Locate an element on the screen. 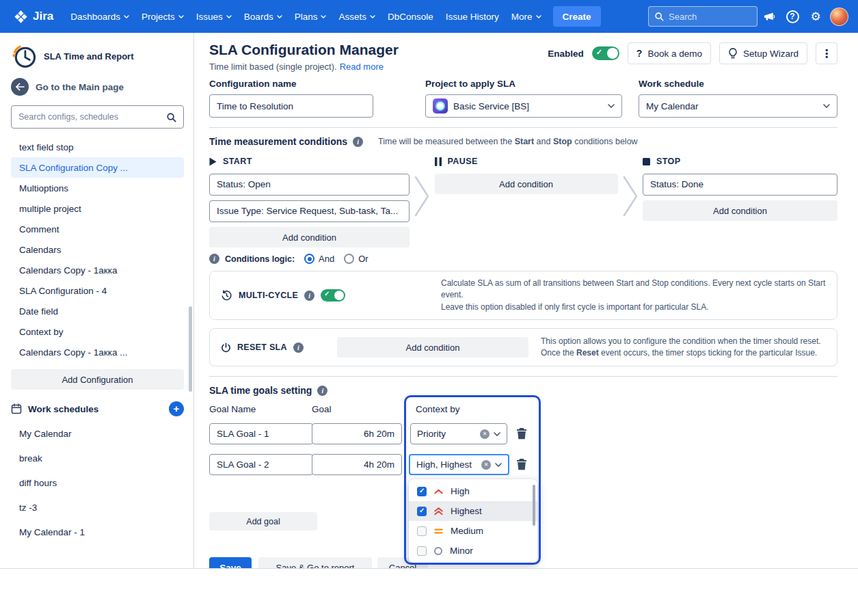  config-item: Calendars is located at coordinates (97, 250).